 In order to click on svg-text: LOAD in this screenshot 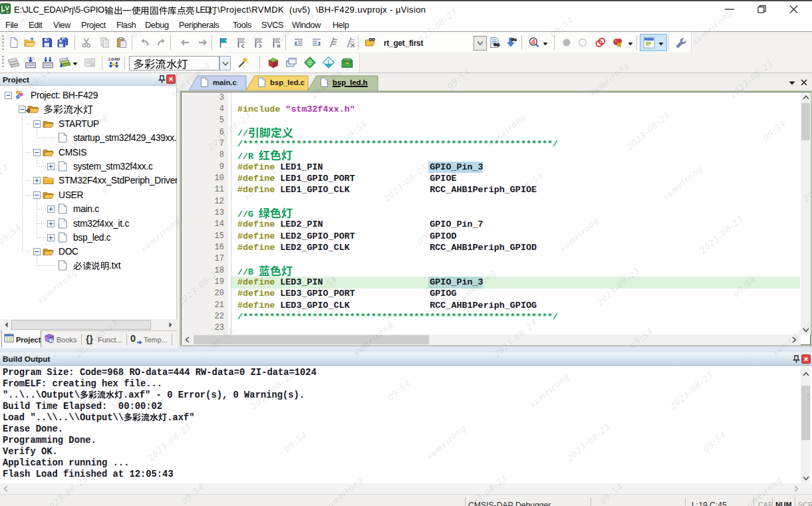, I will do `click(114, 59)`.